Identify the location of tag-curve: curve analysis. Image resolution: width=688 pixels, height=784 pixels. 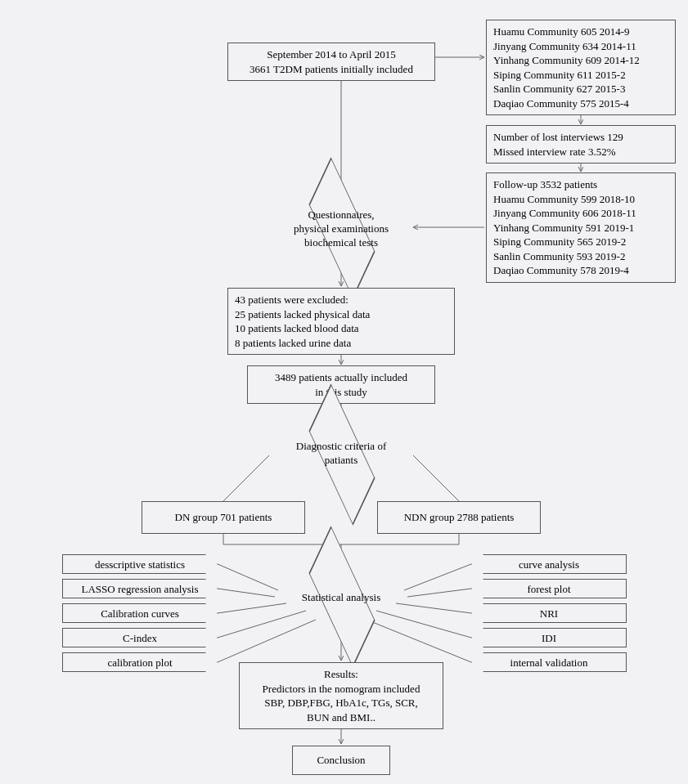
(549, 564).